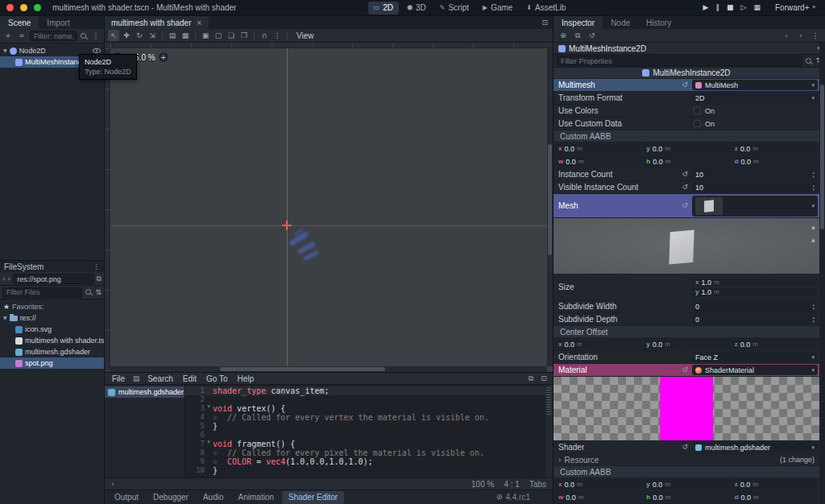 The height and width of the screenshot is (504, 825). Describe the element at coordinates (369, 432) in the screenshot. I see `code-editor: 1shader_type canvas_item; 2 3▾void verte…` at that location.